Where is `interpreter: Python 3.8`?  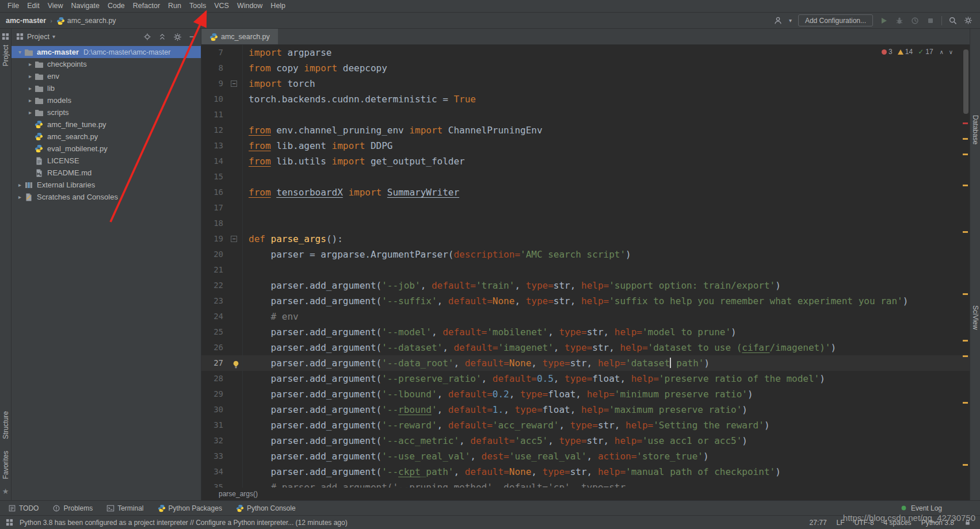 interpreter: Python 3.8 is located at coordinates (938, 523).